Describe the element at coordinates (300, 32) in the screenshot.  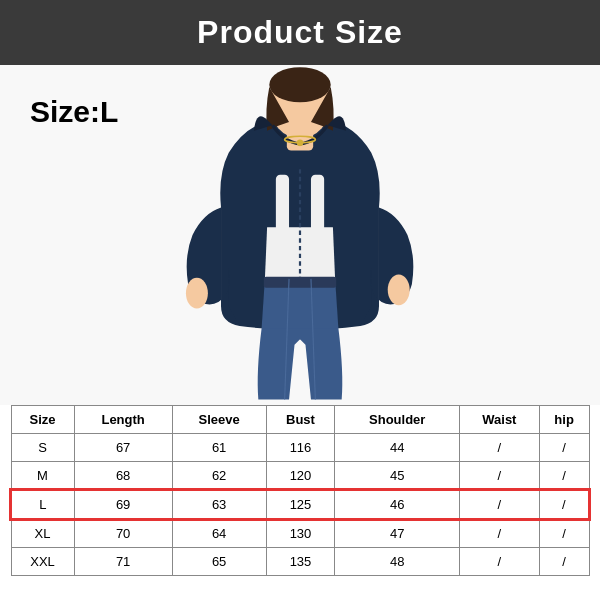
I see `page-title: Product Size` at that location.